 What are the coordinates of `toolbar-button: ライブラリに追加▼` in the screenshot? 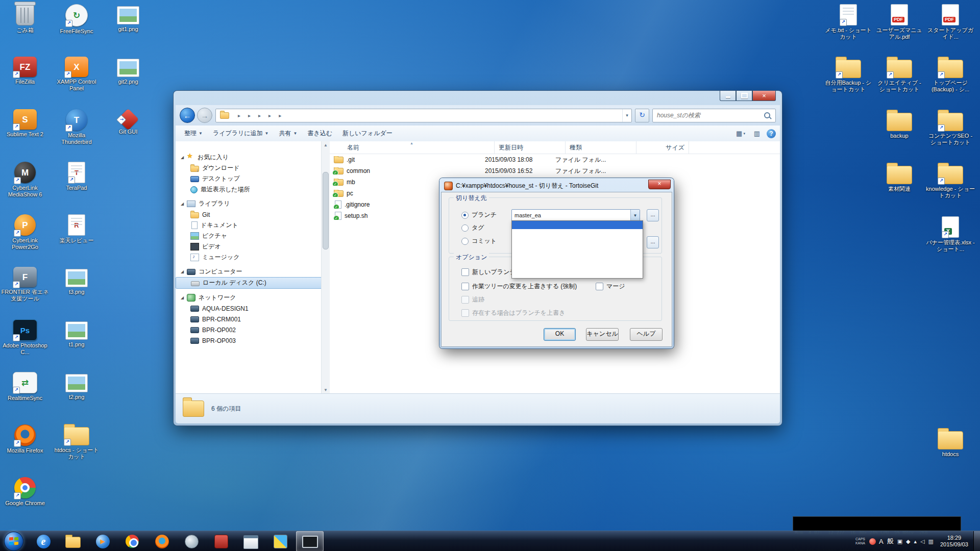 It's located at (241, 134).